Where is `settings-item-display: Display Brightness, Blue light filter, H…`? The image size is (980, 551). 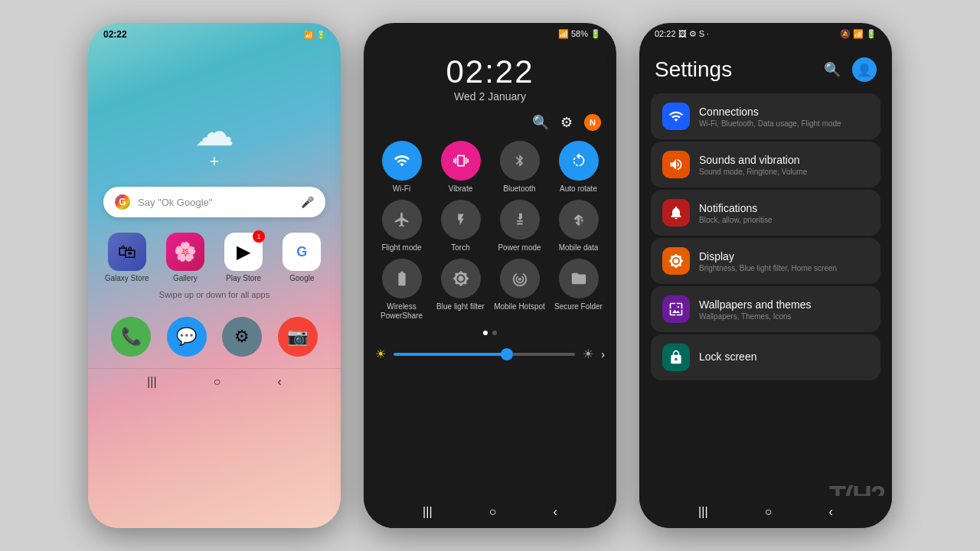 settings-item-display: Display Brightness, Blue light filter, H… is located at coordinates (766, 261).